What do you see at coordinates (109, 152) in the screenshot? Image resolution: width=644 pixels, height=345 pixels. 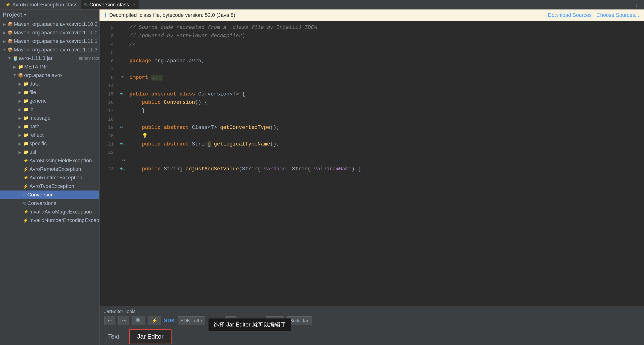 I see `line-num-22: 22` at bounding box center [109, 152].